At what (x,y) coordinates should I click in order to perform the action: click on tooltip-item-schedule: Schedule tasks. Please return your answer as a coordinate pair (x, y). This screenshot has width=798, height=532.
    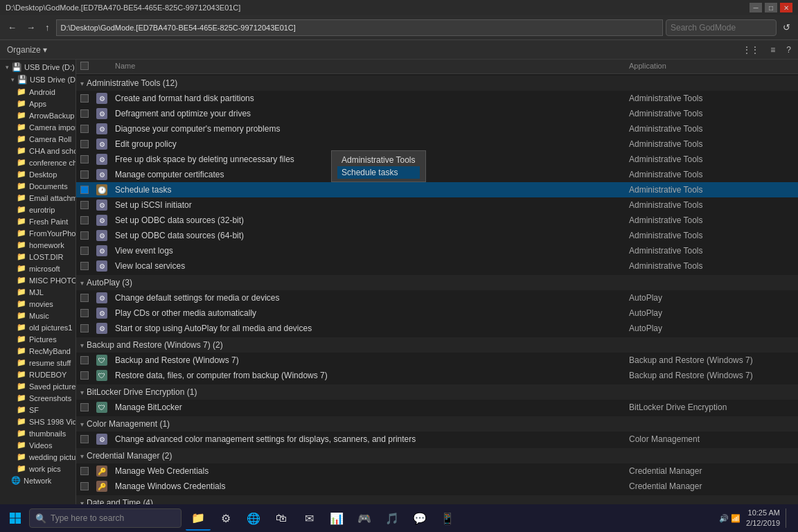
    Looking at the image, I should click on (378, 172).